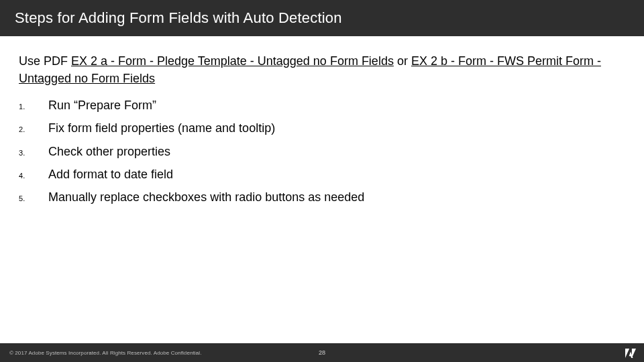  What do you see at coordinates (111, 174) in the screenshot?
I see `step-text: Add format to date field` at bounding box center [111, 174].